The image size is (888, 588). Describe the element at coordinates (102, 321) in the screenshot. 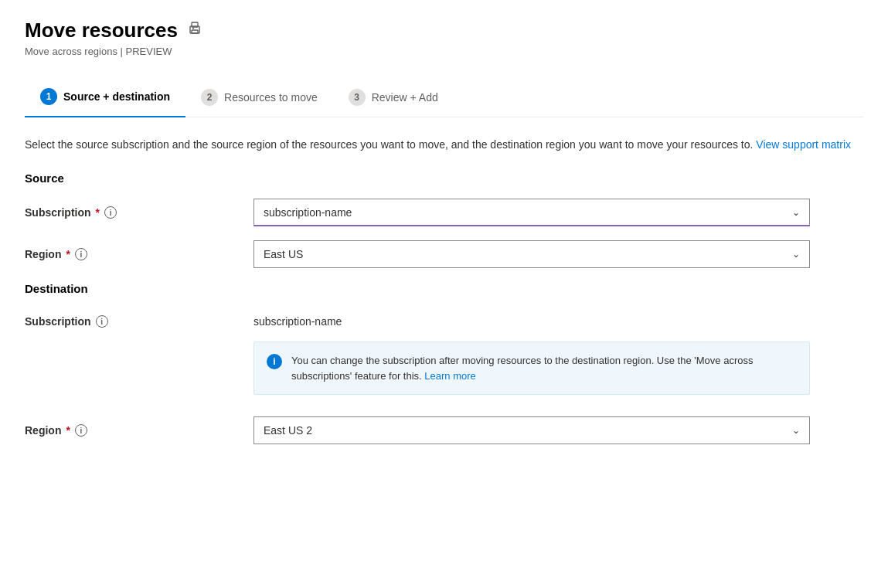

I see `destination-subscription-info-icon: i` at that location.